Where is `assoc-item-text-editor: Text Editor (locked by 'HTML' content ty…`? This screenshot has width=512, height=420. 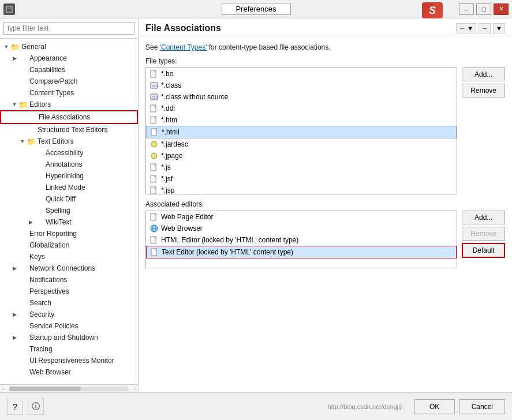 assoc-item-text-editor: Text Editor (locked by 'HTML' content ty… is located at coordinates (301, 252).